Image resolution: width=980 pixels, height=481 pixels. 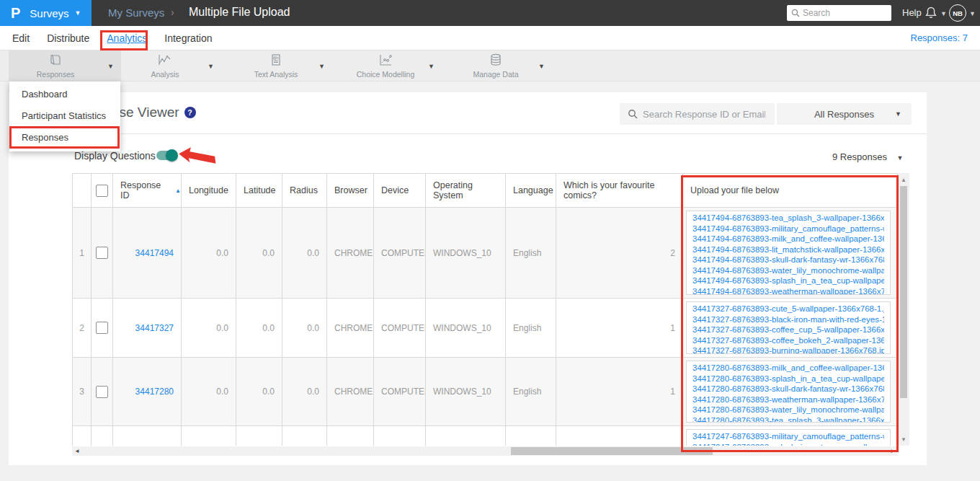 What do you see at coordinates (788, 330) in the screenshot?
I see `uploaded-file-link: 34417327-68763893-coffee_cup_5-wallpaper…` at bounding box center [788, 330].